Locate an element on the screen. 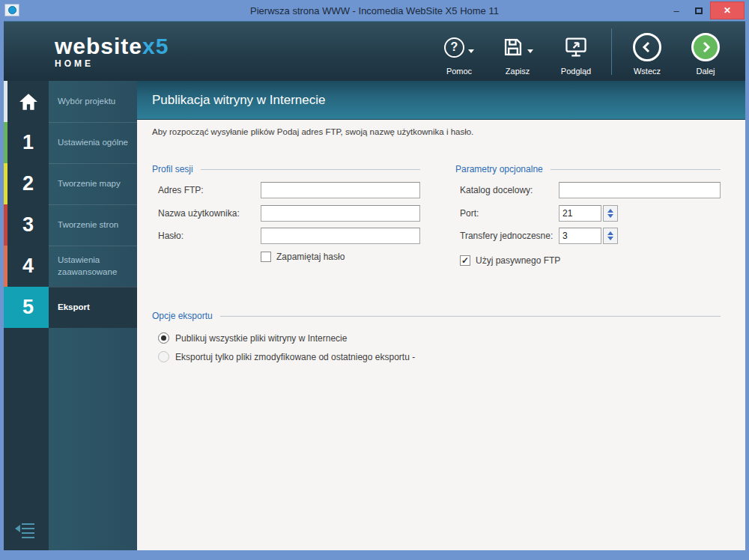 The image size is (749, 560). sidebar-item-label: Ustawienia zaawansowane is located at coordinates (93, 267).